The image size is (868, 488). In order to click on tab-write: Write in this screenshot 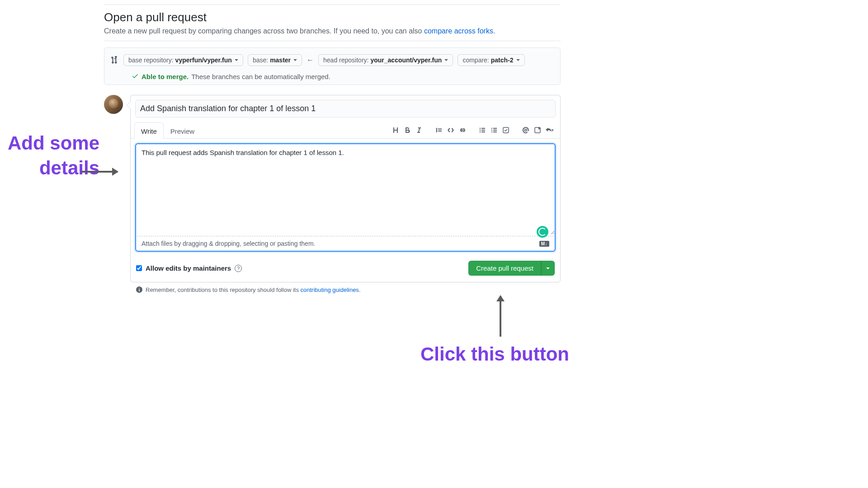, I will do `click(149, 131)`.